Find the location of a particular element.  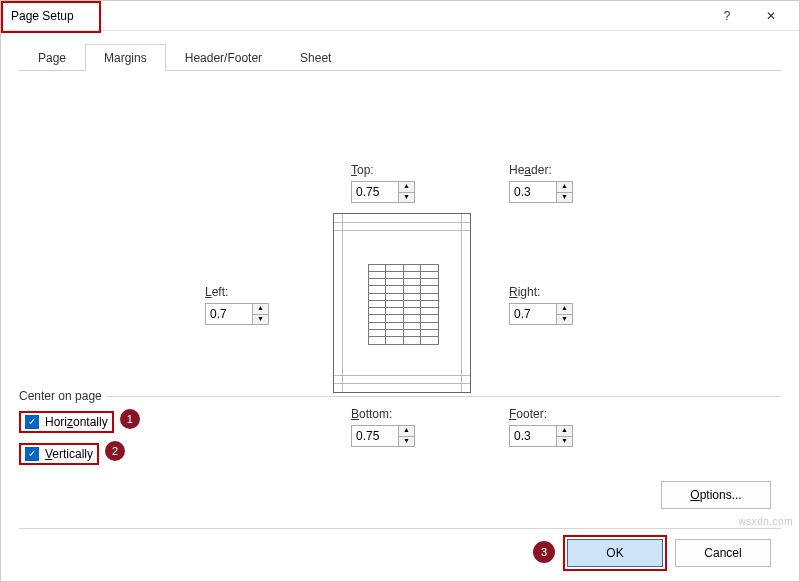

close-button: ✕ is located at coordinates (771, 16).